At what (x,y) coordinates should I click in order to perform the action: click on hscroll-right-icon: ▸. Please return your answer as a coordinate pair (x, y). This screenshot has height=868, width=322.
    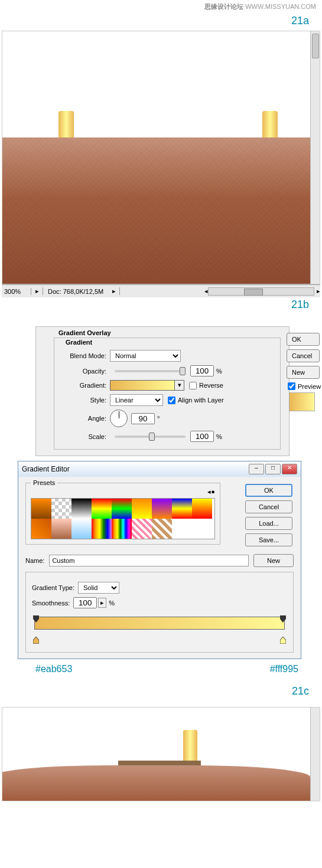
    Looking at the image, I should click on (318, 291).